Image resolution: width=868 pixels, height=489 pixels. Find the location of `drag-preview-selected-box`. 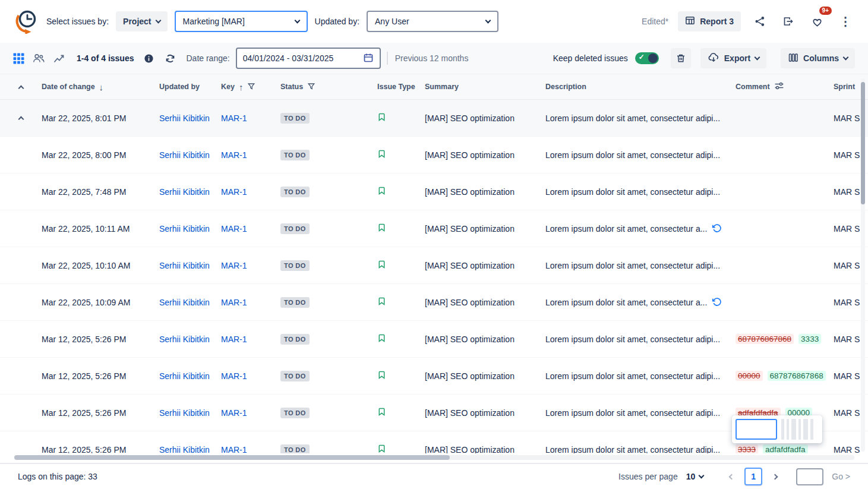

drag-preview-selected-box is located at coordinates (756, 429).